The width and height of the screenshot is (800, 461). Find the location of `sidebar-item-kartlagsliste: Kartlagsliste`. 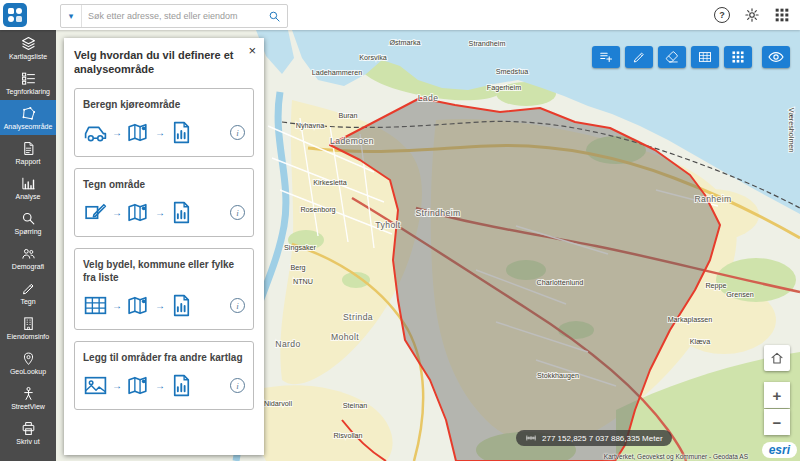

sidebar-item-kartlagsliste: Kartlagsliste is located at coordinates (28, 48).